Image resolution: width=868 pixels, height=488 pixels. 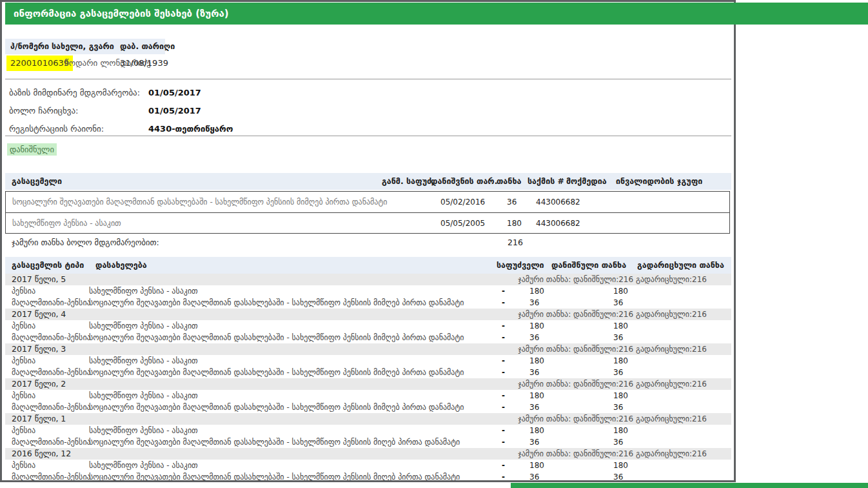 What do you see at coordinates (200, 202) in the screenshot?
I see `benefit-name: სოციალური შეღავათები მაღალმთიან დასახლებ…` at bounding box center [200, 202].